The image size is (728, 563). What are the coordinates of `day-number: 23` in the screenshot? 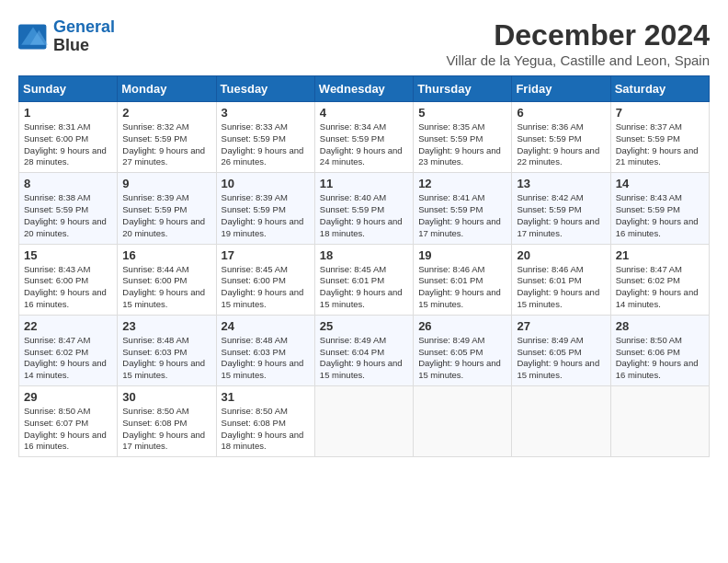 It's located at (166, 326).